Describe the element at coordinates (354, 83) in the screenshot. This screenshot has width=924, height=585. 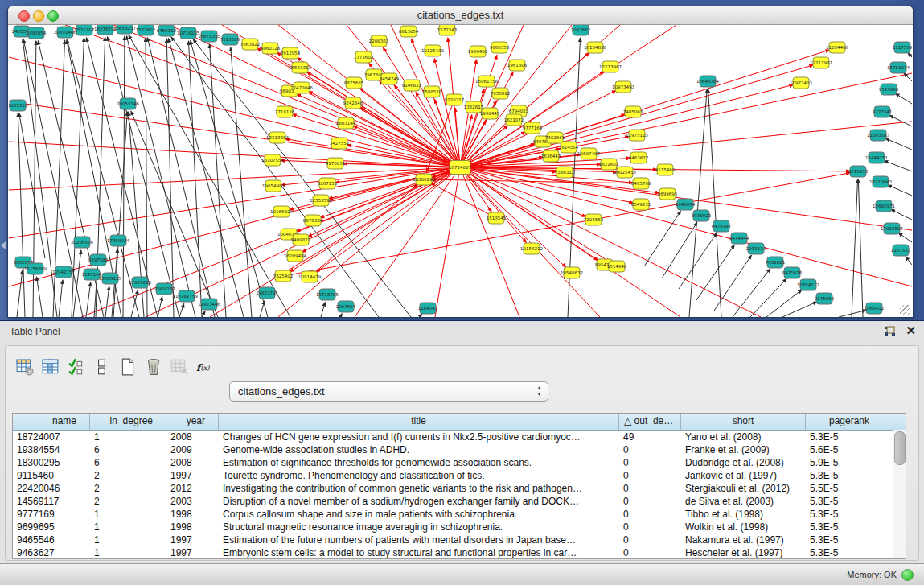
I see `graph-node: 8875685` at that location.